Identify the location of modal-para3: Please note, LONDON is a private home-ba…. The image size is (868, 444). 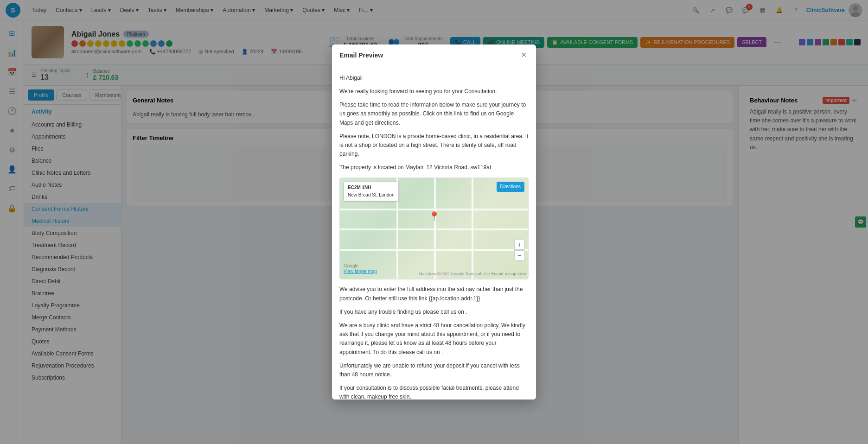
(434, 146).